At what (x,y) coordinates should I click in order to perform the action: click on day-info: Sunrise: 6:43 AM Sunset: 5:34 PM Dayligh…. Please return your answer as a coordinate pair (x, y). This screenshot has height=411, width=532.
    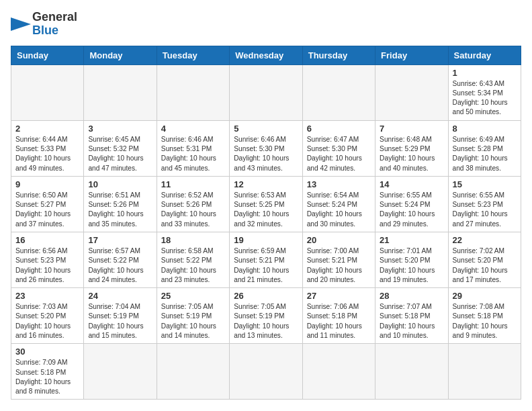
    Looking at the image, I should click on (485, 98).